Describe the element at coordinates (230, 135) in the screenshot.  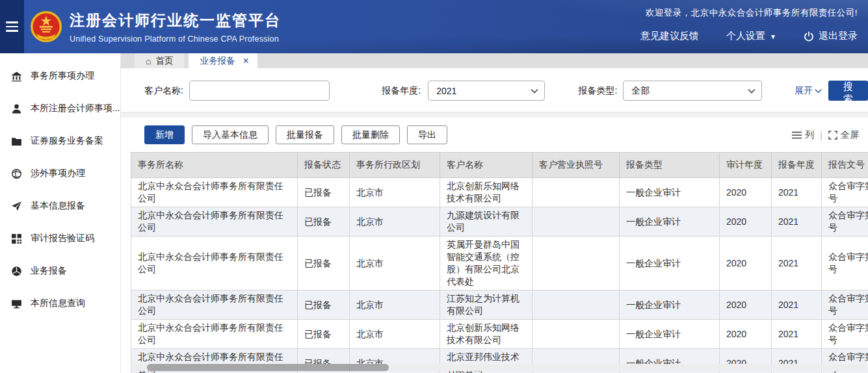
I see `import-basic-info-button: 导入基本信息` at that location.